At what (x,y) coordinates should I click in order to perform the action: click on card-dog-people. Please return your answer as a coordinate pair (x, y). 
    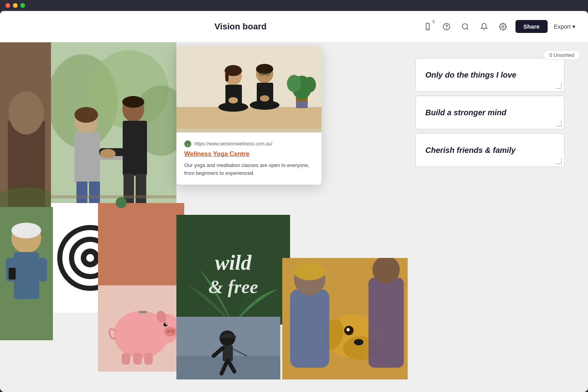
    Looking at the image, I should click on (345, 319).